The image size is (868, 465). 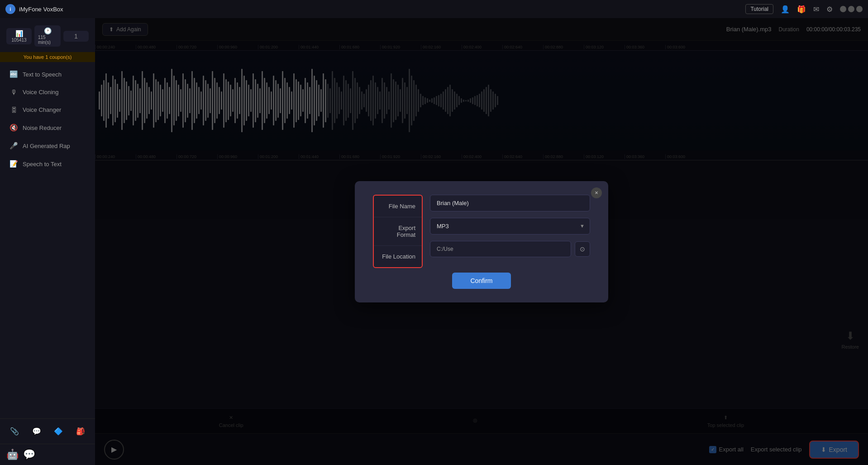 What do you see at coordinates (48, 146) in the screenshot?
I see `sidebar-item-ai-generated-rap: 🎤 AI Generated Rap` at bounding box center [48, 146].